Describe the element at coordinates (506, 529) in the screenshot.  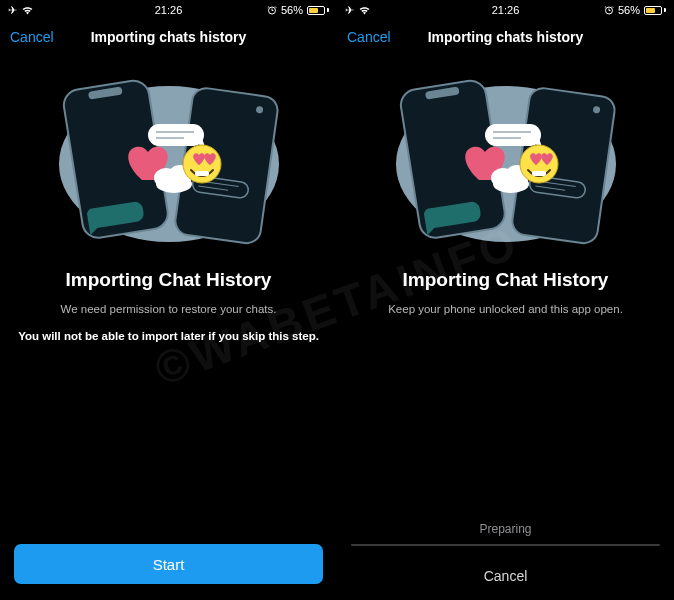
I see `progress-label: Preparing` at that location.